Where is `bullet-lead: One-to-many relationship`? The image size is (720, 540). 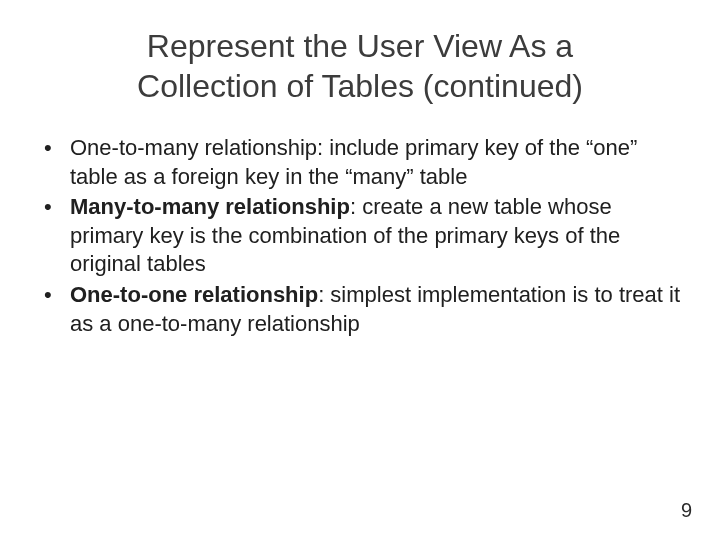
bullet-lead: One-to-many relationship is located at coordinates (194, 148).